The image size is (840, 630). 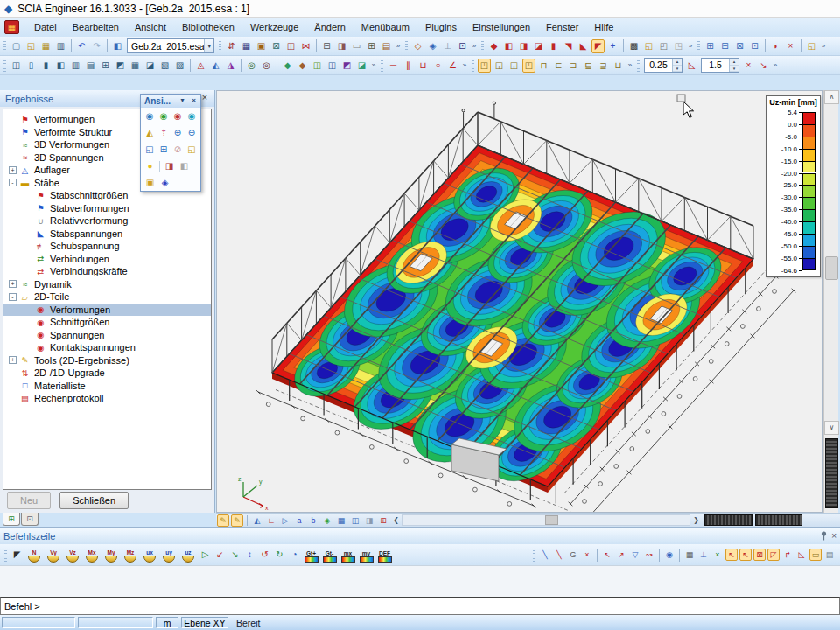 I want to click on menu-ansicht: Ansicht, so click(x=150, y=27).